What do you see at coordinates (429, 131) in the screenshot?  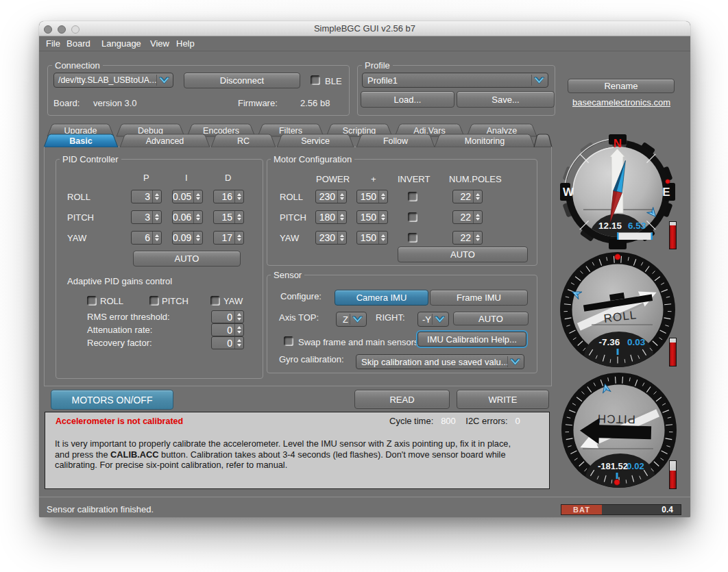 I see `svg-text: Adj.Vars` at bounding box center [429, 131].